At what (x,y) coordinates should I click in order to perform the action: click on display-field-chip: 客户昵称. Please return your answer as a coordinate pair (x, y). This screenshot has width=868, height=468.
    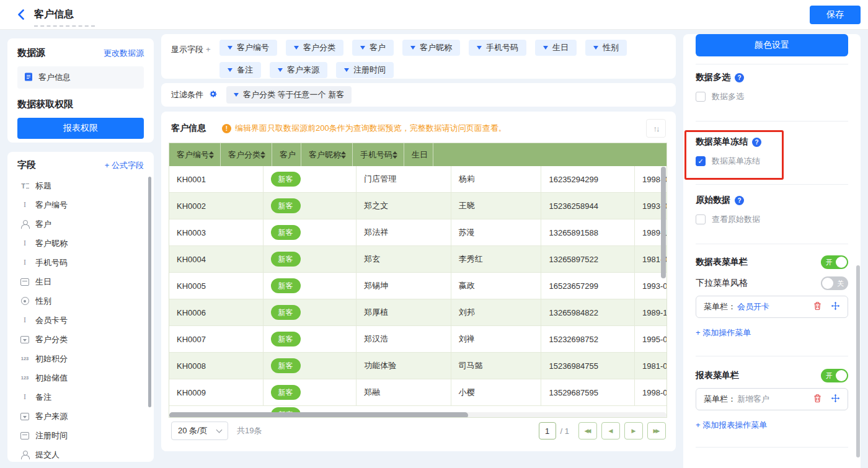
    Looking at the image, I should click on (432, 48).